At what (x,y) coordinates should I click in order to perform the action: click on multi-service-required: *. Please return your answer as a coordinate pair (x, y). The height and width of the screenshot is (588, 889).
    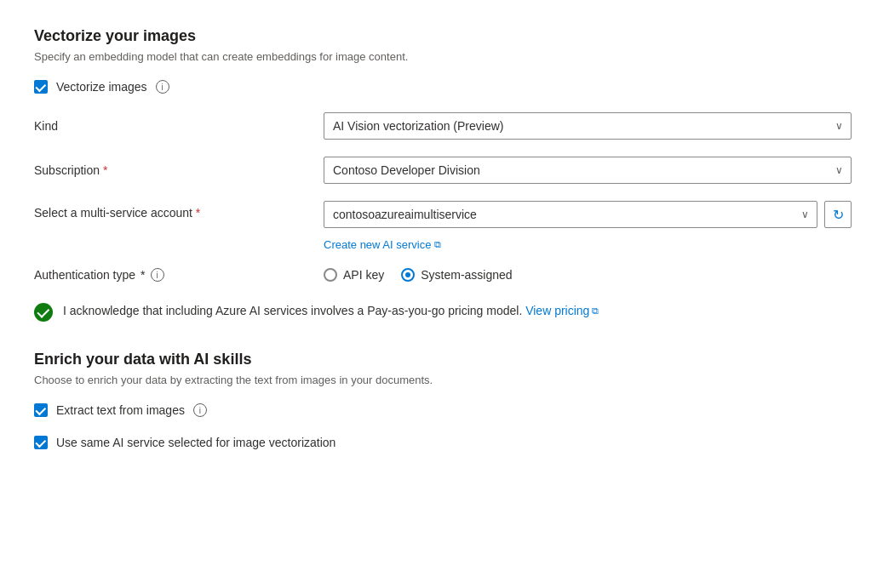
    Looking at the image, I should click on (198, 213).